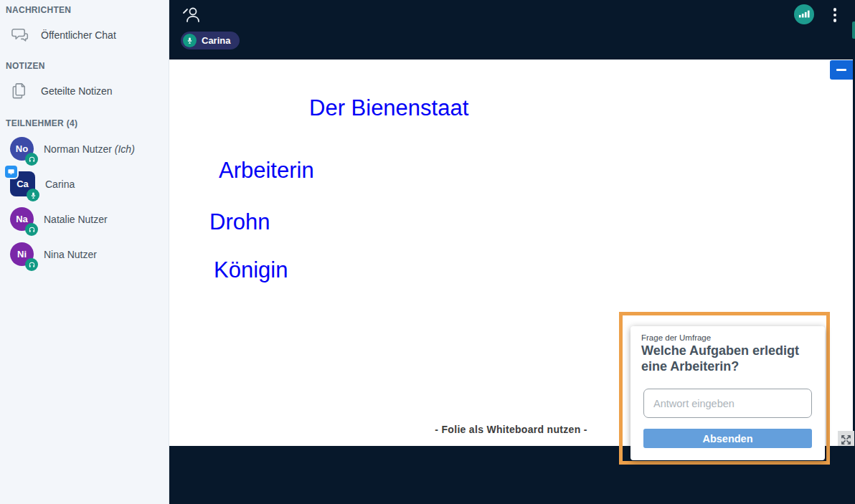  What do you see at coordinates (210, 40) in the screenshot?
I see `active-speaker-pill: Carina` at bounding box center [210, 40].